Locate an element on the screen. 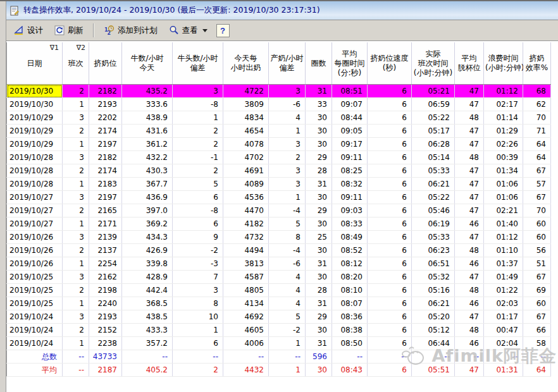 Image resolution: width=558 pixels, height=392 pixels. cell-cows-per-hour-deviation: -3 is located at coordinates (198, 264).